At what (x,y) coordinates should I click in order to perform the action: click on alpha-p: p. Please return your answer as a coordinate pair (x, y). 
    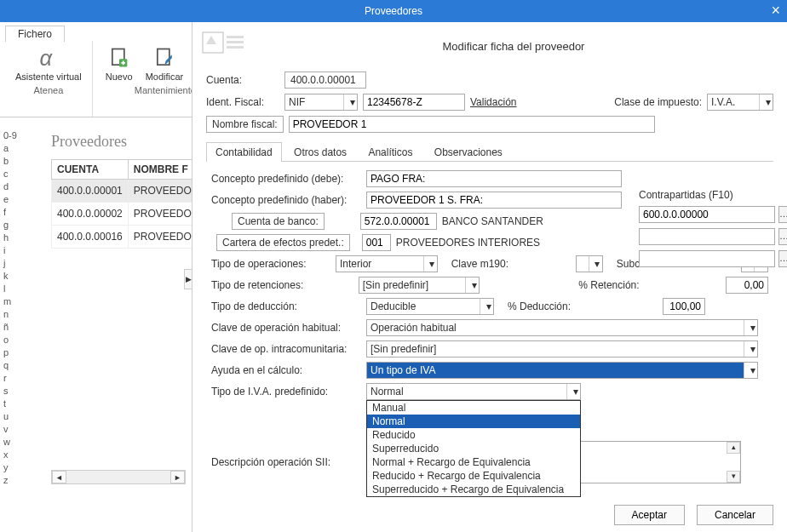
    Looking at the image, I should click on (12, 352).